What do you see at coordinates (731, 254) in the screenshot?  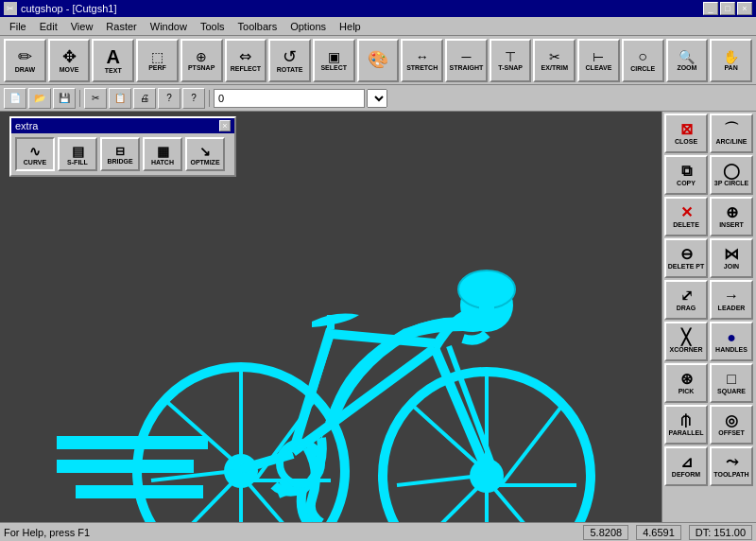 I see `join-icon: ⋈` at bounding box center [731, 254].